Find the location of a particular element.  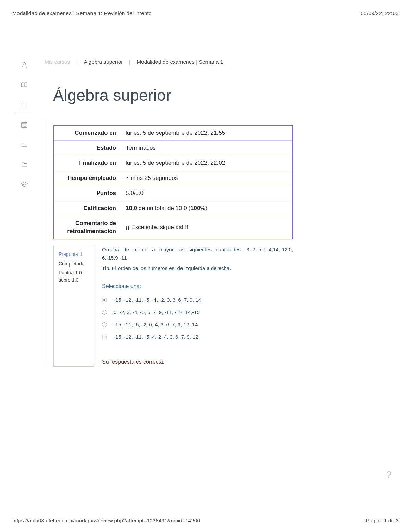

grade-score: 10.0 is located at coordinates (132, 208).